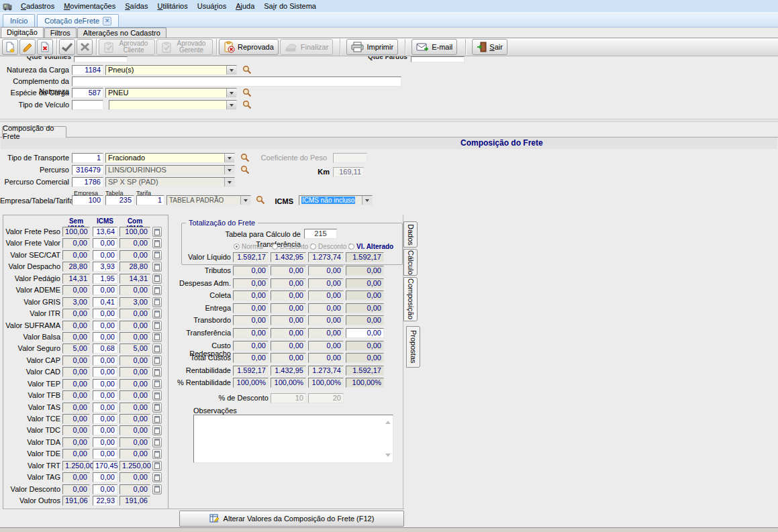 The image size is (778, 532). What do you see at coordinates (60, 32) in the screenshot?
I see `tab-filtros: Filtros` at bounding box center [60, 32].